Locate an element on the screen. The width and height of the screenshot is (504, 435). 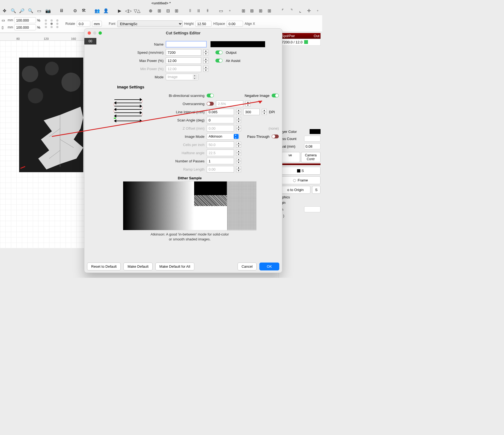
dist-c-icon: ⊞ is located at coordinates (261, 11).